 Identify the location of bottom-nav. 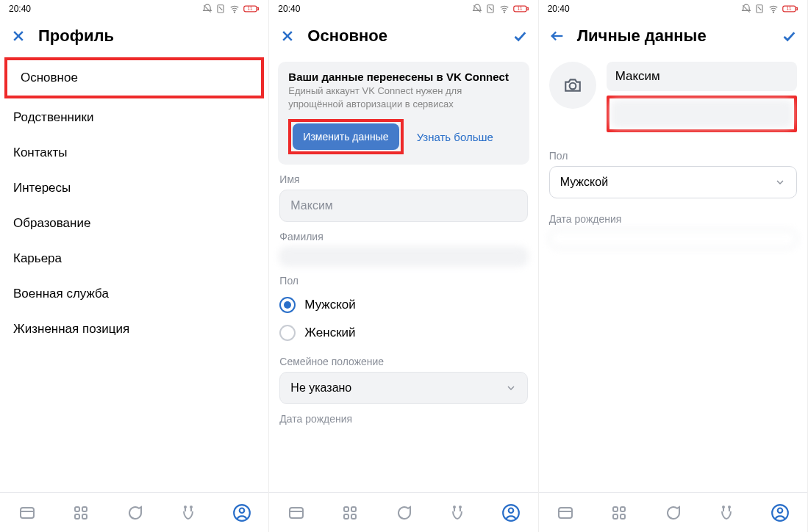
(134, 512).